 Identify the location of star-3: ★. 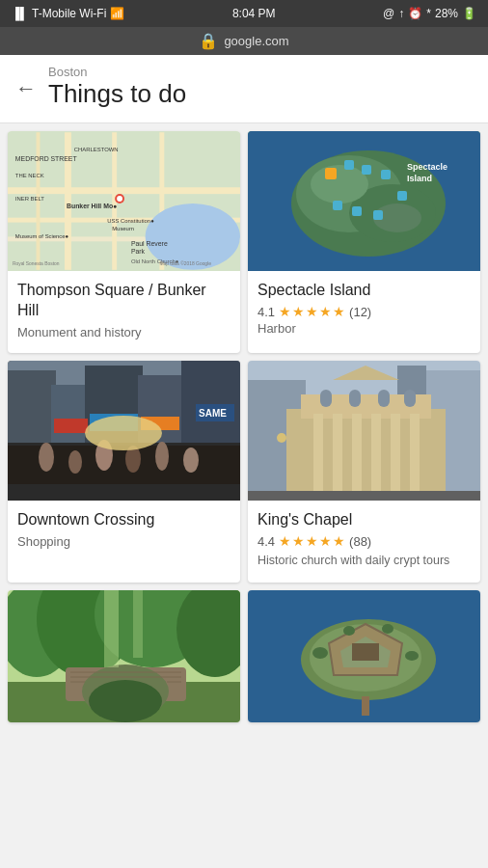
(312, 312).